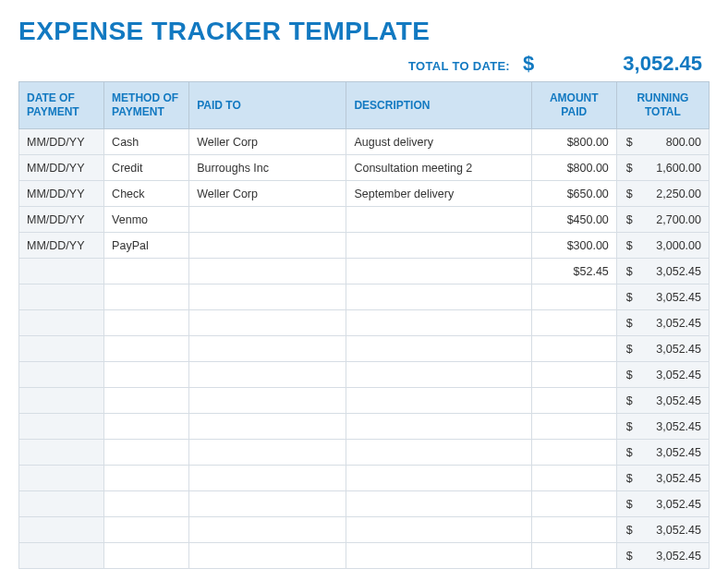 The width and height of the screenshot is (728, 581). Describe the element at coordinates (268, 168) in the screenshot. I see `cell-paid-to: Burroughs Inc` at that location.